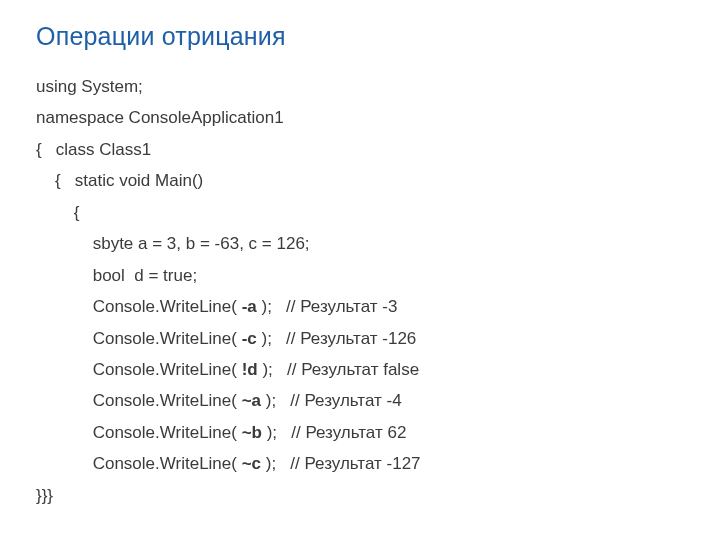 This screenshot has width=720, height=540. I want to click on code-line: ); // Результат -4, so click(332, 400).